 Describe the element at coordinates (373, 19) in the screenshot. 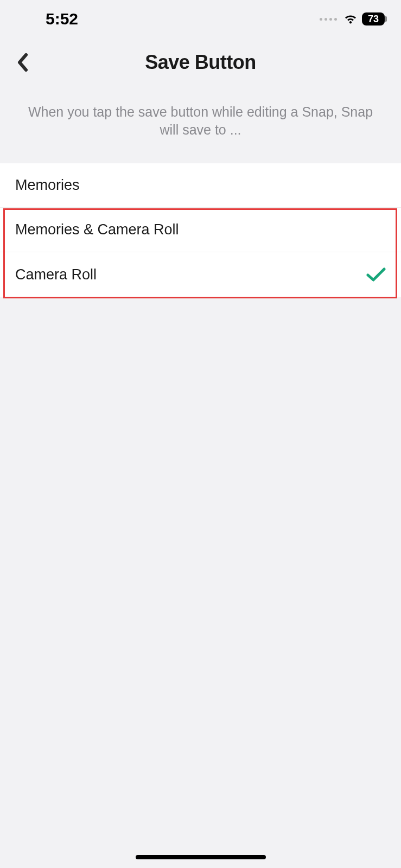

I see `battery-icon: 73` at that location.